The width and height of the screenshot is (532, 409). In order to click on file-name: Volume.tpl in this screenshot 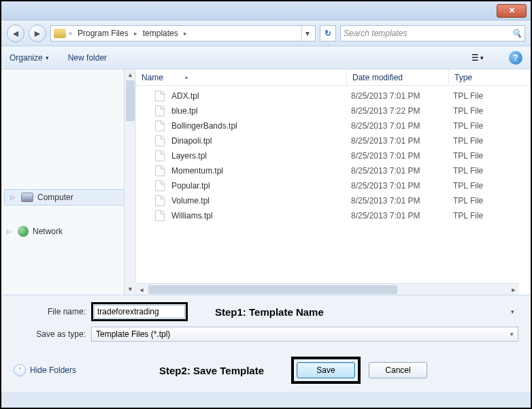, I will do `click(261, 201)`.